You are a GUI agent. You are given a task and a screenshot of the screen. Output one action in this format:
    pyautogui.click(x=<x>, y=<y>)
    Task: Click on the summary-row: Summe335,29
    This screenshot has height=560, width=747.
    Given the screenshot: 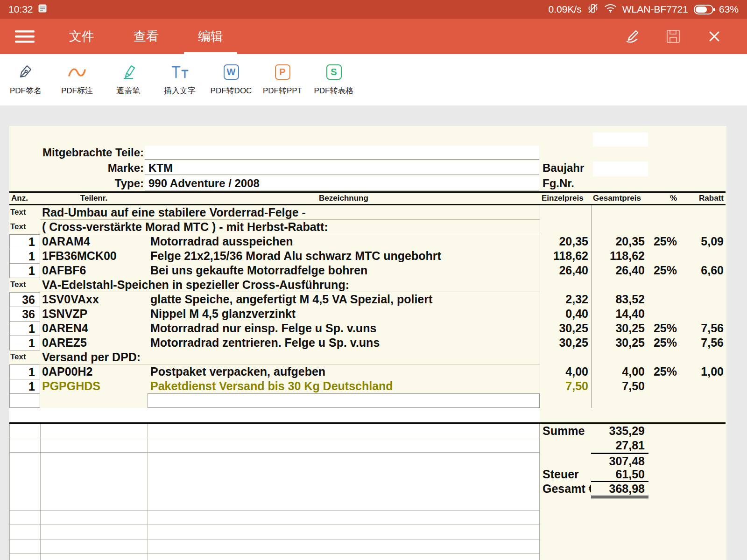 What is the action you would take?
    pyautogui.click(x=367, y=431)
    